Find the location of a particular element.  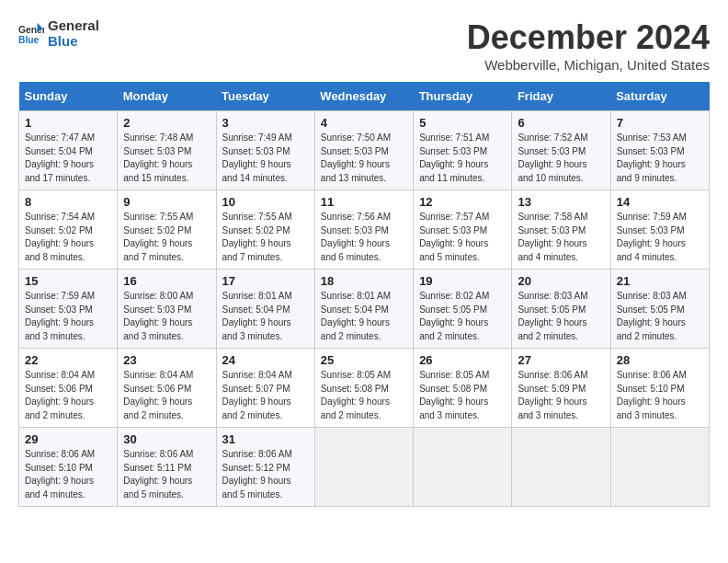

day-number: 7 is located at coordinates (660, 123).